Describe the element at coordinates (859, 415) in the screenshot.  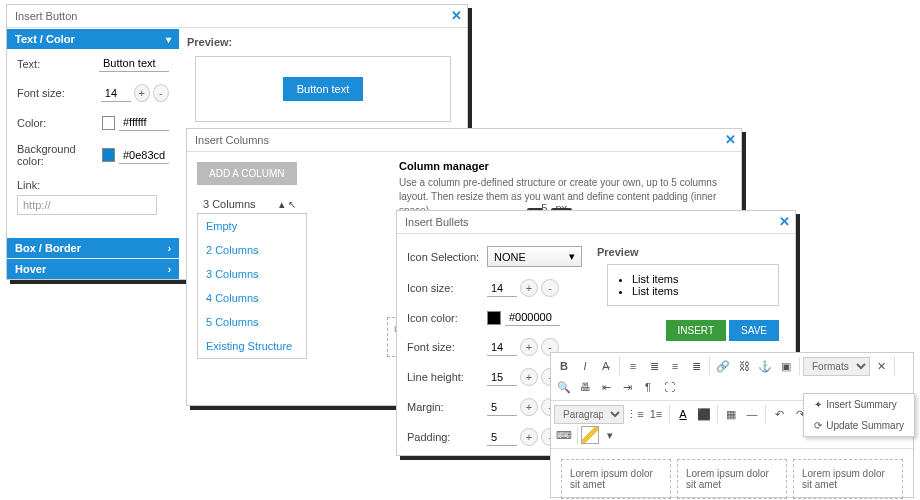
I see `context-menu: ✦Insert Summary ⟳Update Summary` at that location.